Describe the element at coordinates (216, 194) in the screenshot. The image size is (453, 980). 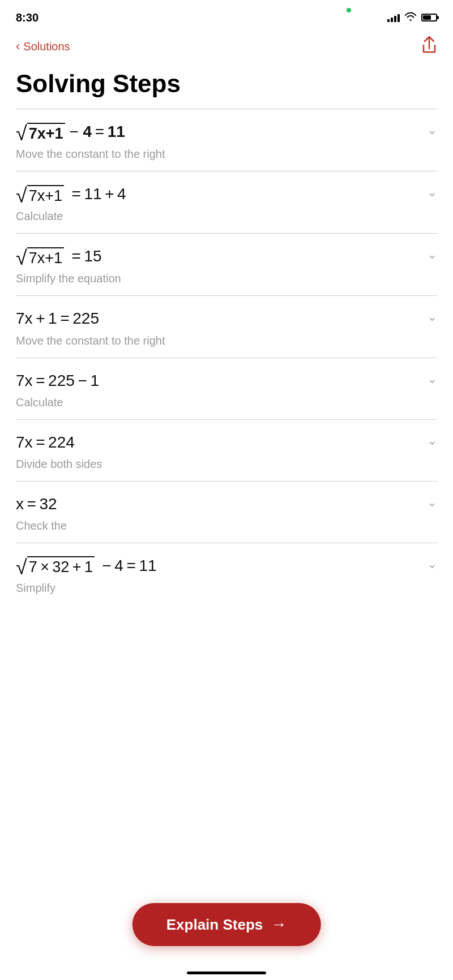
I see `step-2-equation: √ 7x+1 = 11 + 4` at that location.